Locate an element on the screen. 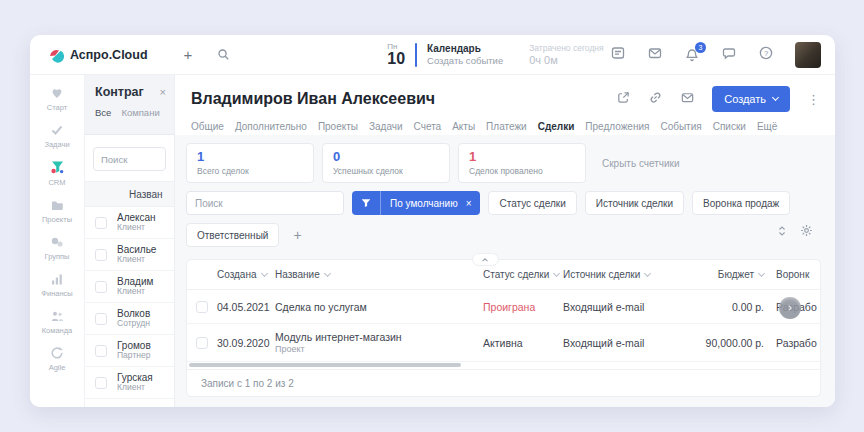 Image resolution: width=864 pixels, height=432 pixels. chevron-down-icon is located at coordinates (776, 98).